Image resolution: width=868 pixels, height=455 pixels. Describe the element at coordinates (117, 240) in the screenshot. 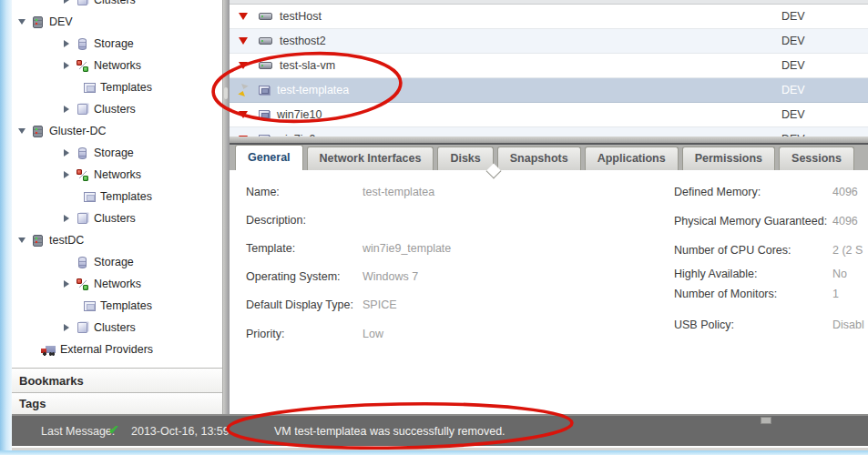

I see `tree-item-testdc: testDC` at that location.